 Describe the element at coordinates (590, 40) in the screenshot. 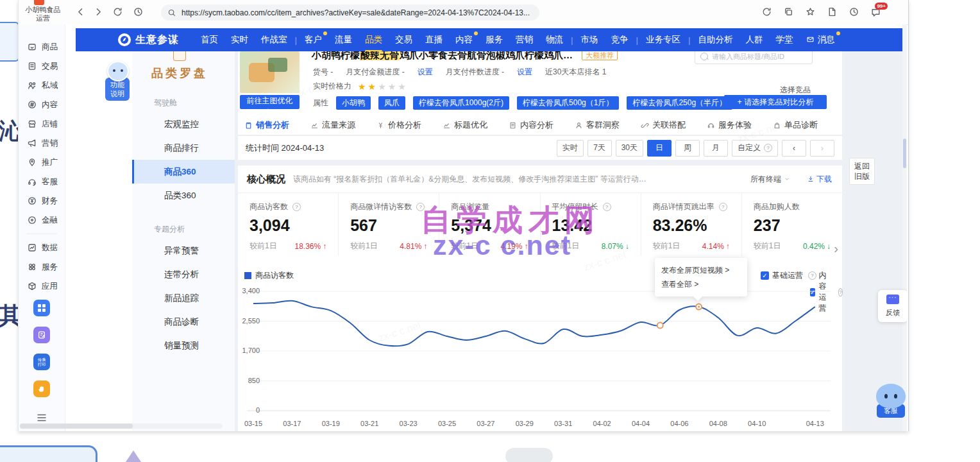

I see `nav-item-market: 市场` at that location.